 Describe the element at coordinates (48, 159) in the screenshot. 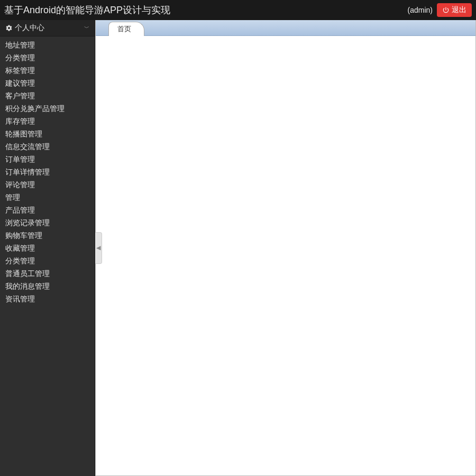

I see `sidebar-item: 订单管理` at that location.